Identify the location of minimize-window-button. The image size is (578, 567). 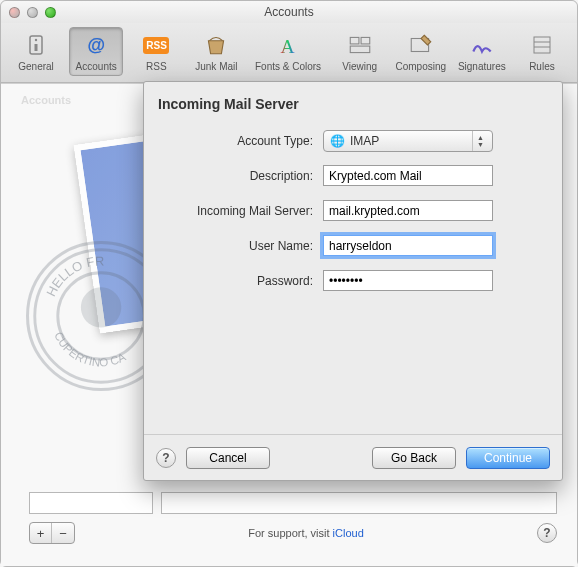
(32, 12).